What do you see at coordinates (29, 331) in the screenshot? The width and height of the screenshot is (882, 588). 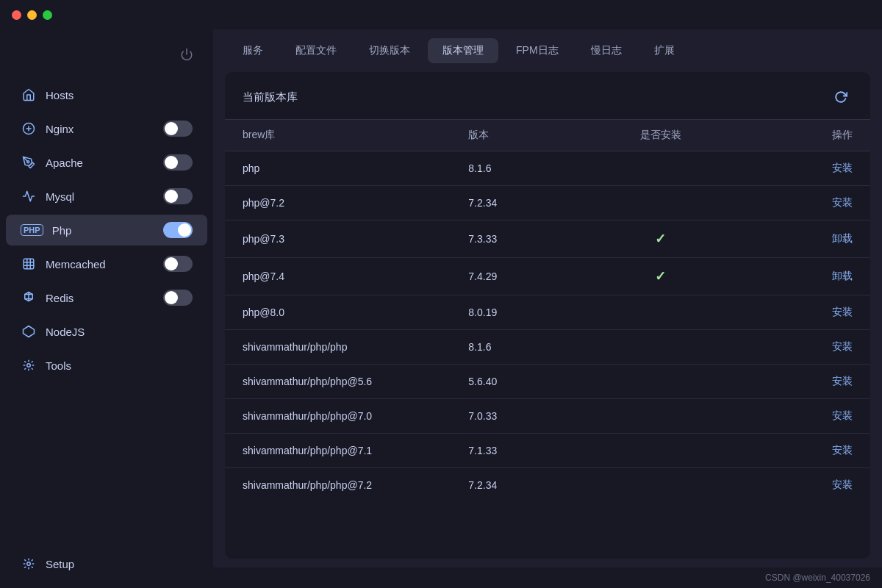 I see `nodejs-icon` at bounding box center [29, 331].